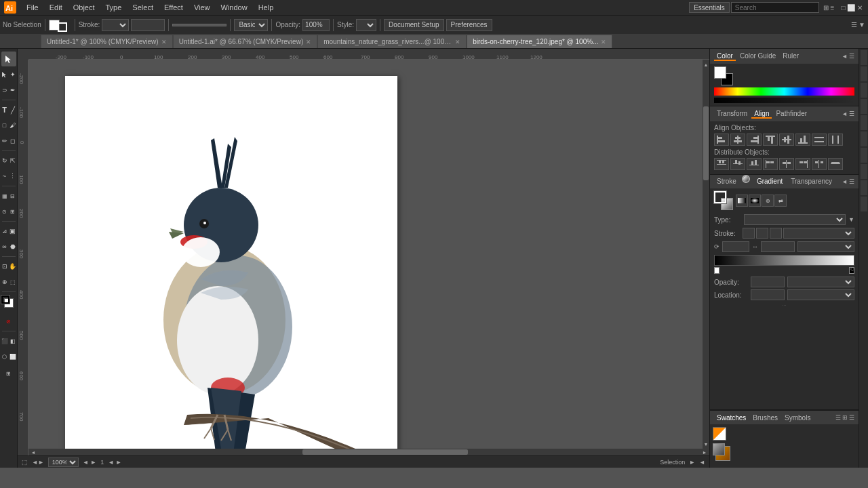 The width and height of the screenshot is (868, 488). I want to click on artboard-tool: ⬚, so click(12, 282).